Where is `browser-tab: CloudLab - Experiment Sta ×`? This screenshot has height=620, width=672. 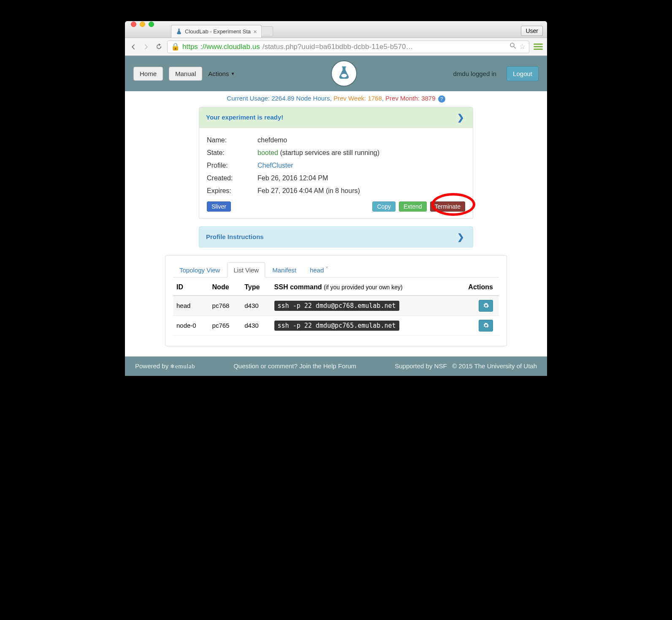 browser-tab: CloudLab - Experiment Sta × is located at coordinates (216, 31).